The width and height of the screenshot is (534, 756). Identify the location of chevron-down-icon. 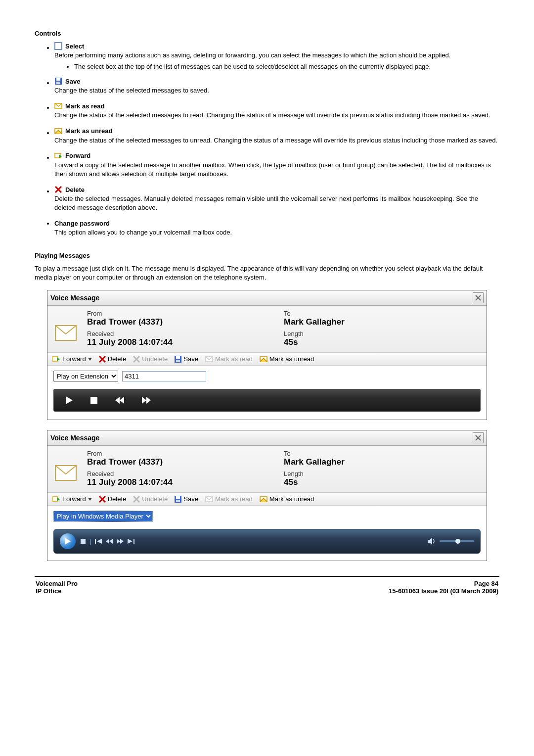
(90, 359).